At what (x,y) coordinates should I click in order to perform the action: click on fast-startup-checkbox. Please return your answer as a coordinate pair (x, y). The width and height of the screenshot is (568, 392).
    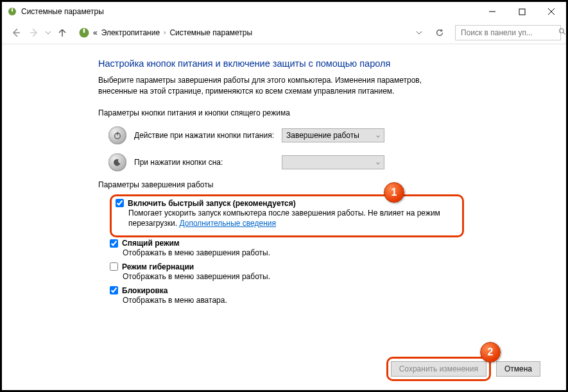
    Looking at the image, I should click on (119, 203).